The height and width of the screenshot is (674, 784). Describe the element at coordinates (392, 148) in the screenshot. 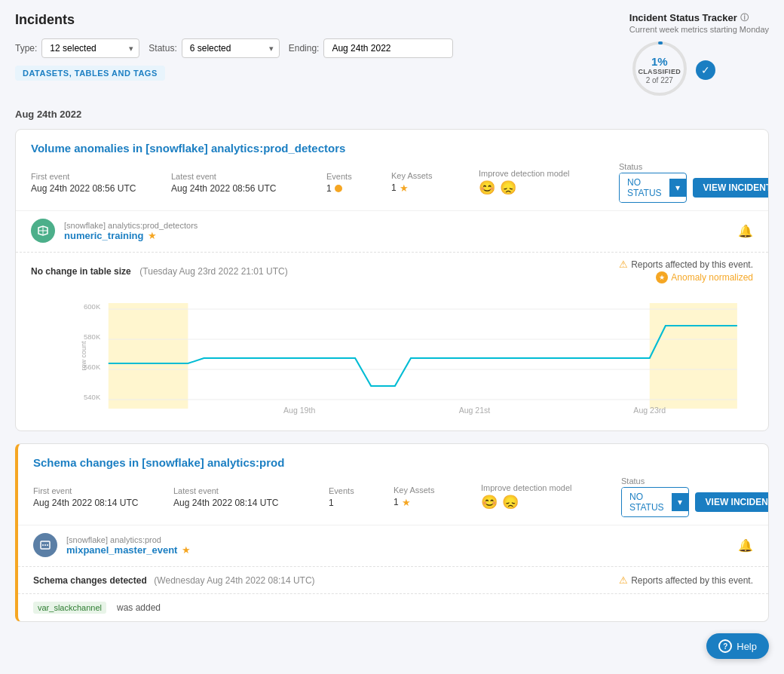

I see `incident-1-title: Volume anomalies in [snowflake] analytic…` at that location.